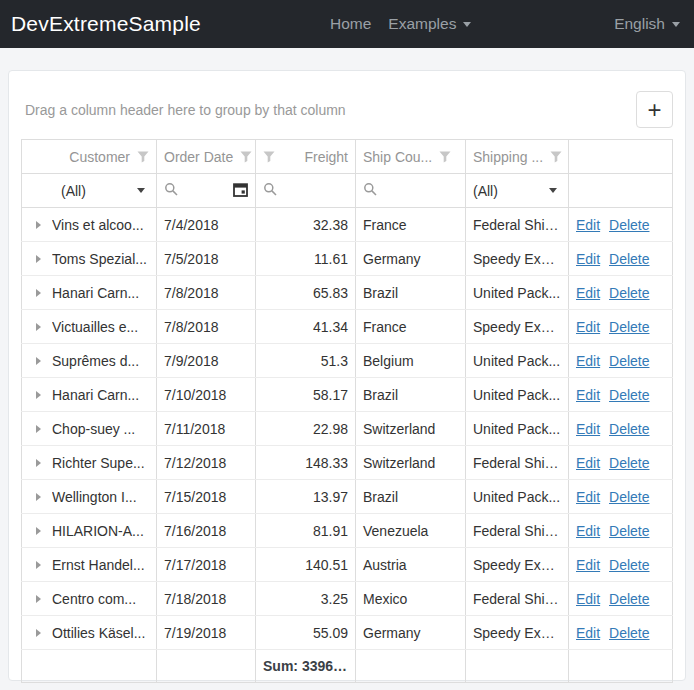  What do you see at coordinates (518, 361) in the screenshot?
I see `shipping-name-cell: United Pack...` at bounding box center [518, 361].